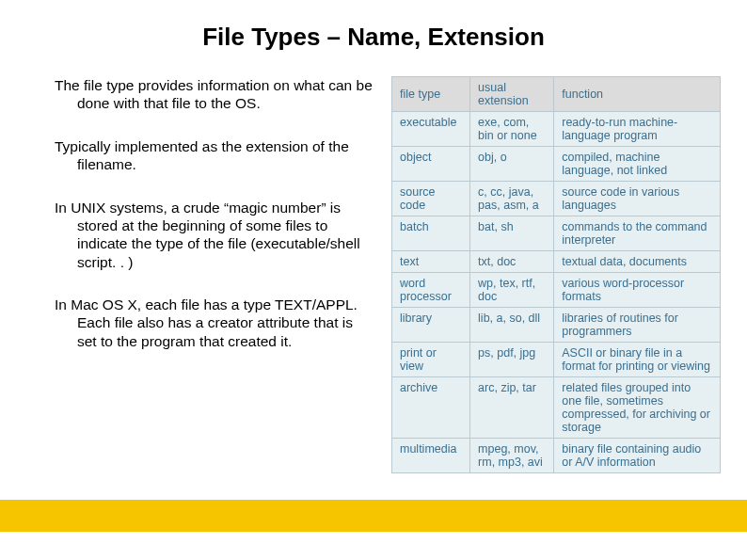 Image resolution: width=747 pixels, height=560 pixels. Describe the element at coordinates (638, 408) in the screenshot. I see `table-cell: related files grouped into one file, som…` at that location.